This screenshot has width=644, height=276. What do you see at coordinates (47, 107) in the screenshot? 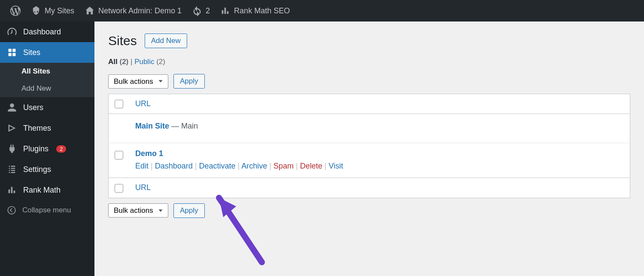
I see `sidebar-item-users: Users` at bounding box center [47, 107].